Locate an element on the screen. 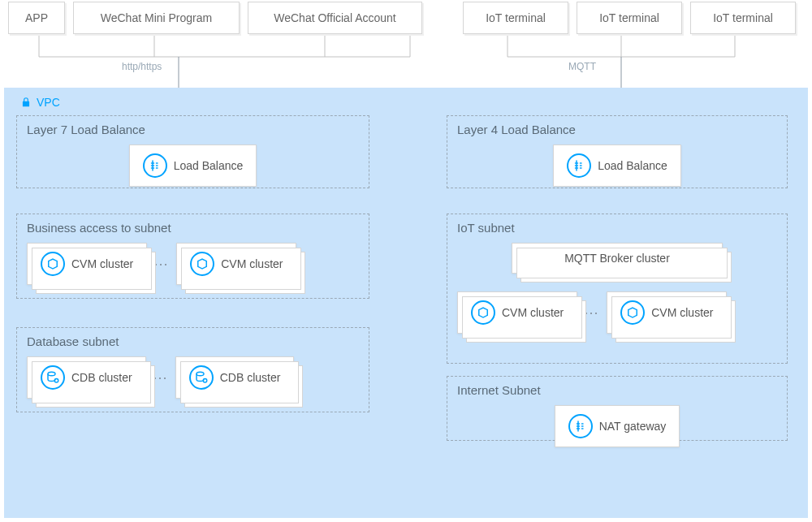 Image resolution: width=812 pixels, height=522 pixels. client-iot-3: IoT terminal is located at coordinates (743, 18).